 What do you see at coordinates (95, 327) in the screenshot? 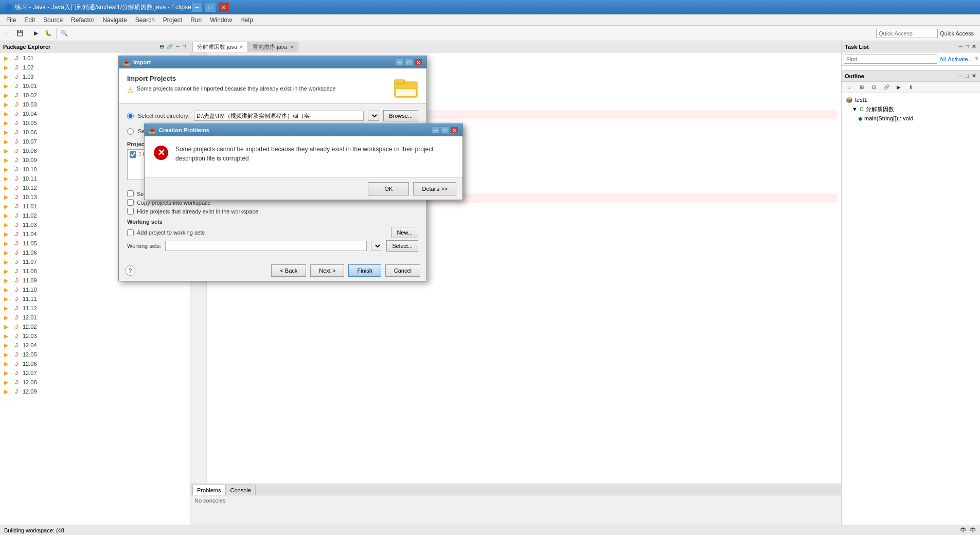
I see `tree-item-12-02: ▶ J 12.02` at bounding box center [95, 327].